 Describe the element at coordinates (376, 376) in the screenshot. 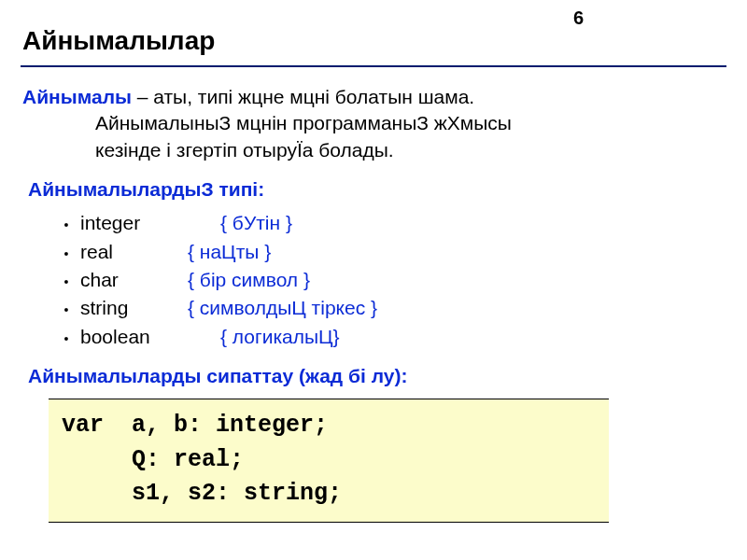

I see `declare-heading: Айнымалыларды сипаттау (жад бі лу):` at that location.